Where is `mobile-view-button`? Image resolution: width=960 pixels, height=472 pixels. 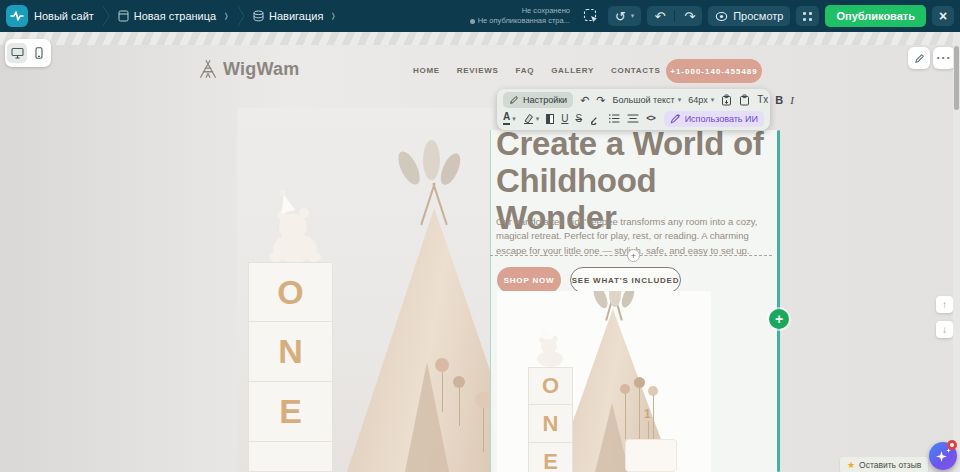
mobile-view-button is located at coordinates (39, 53).